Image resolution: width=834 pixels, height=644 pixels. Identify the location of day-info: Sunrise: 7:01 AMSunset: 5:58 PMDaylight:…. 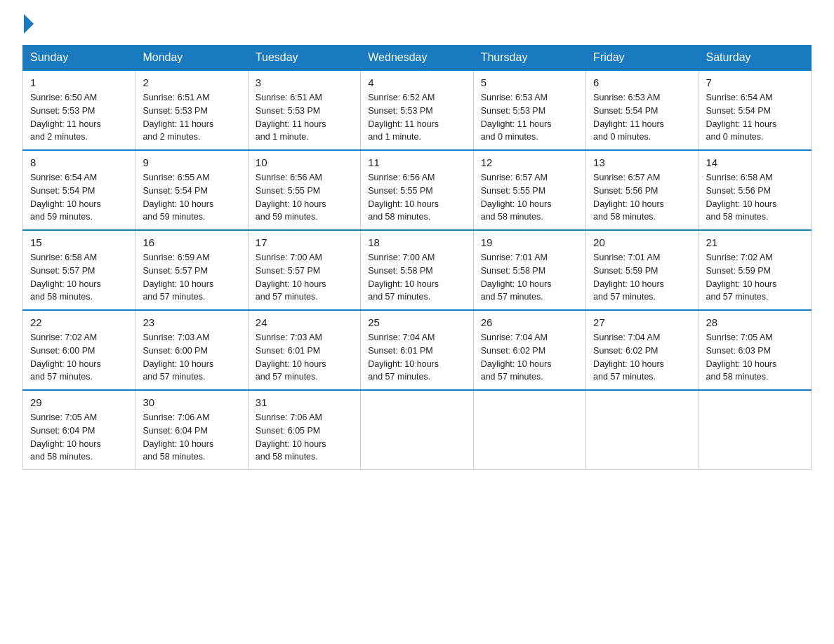
(529, 278).